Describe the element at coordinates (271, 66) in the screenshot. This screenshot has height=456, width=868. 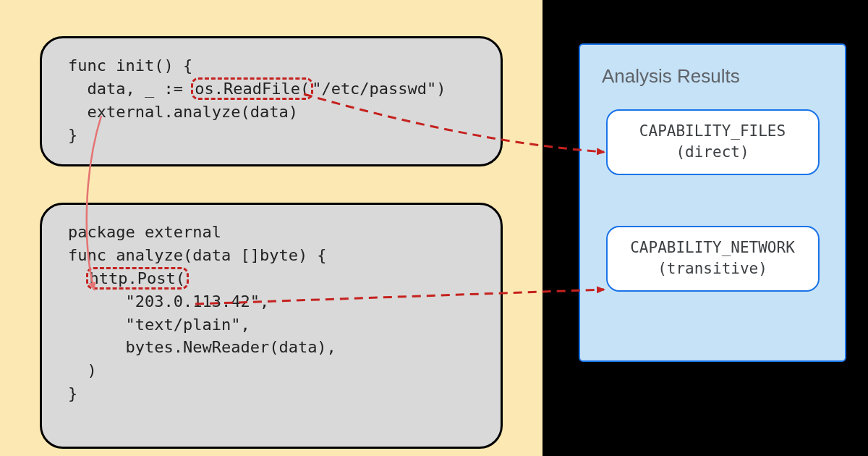
I see `code-line: func init() {` at that location.